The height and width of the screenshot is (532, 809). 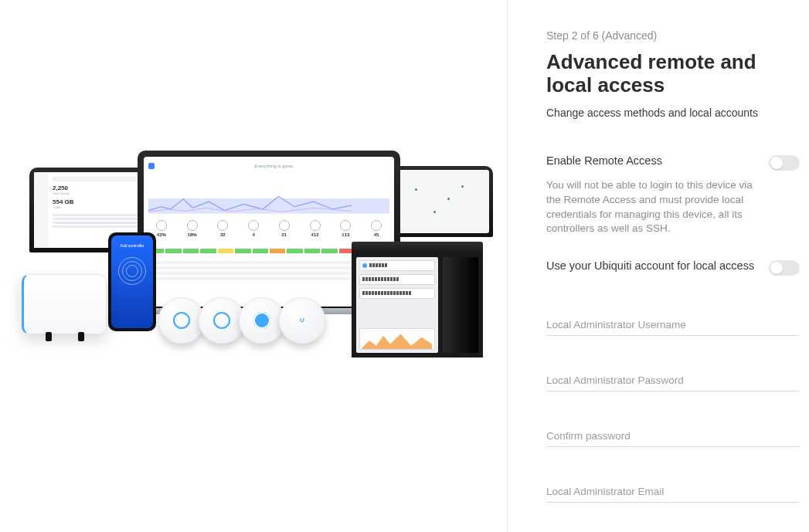 What do you see at coordinates (673, 492) in the screenshot?
I see `local-admin-email-input` at bounding box center [673, 492].